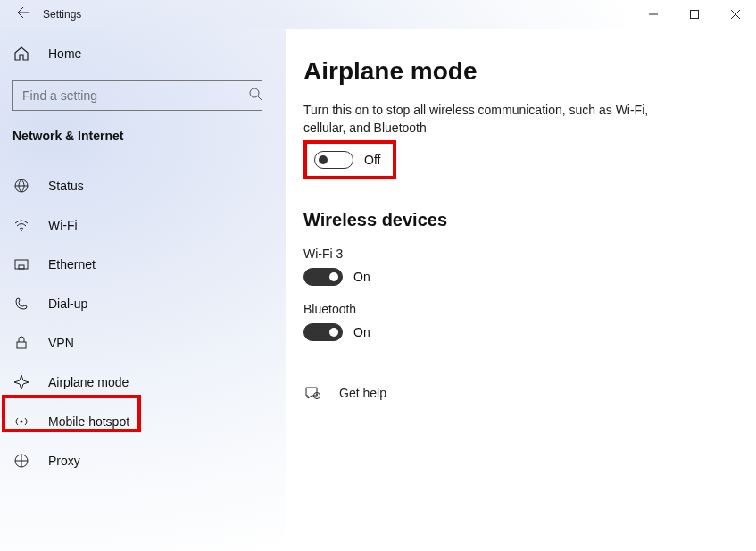 This screenshot has height=551, width=756. I want to click on wireless-devices-heading: Wireless devices, so click(516, 220).